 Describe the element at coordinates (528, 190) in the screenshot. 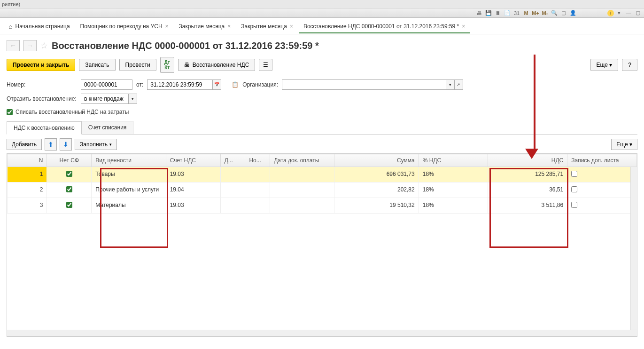

I see `cell-nds: 36,51` at that location.